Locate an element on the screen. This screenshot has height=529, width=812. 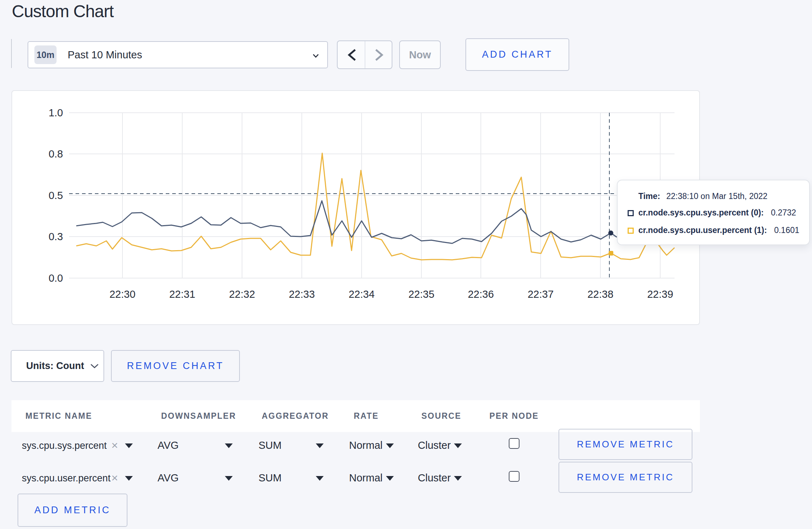
svg-text: 22:39 is located at coordinates (660, 294).